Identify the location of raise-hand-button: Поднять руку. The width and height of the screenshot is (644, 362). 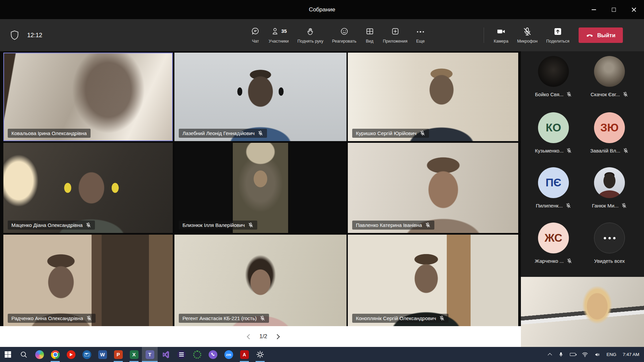
(311, 35).